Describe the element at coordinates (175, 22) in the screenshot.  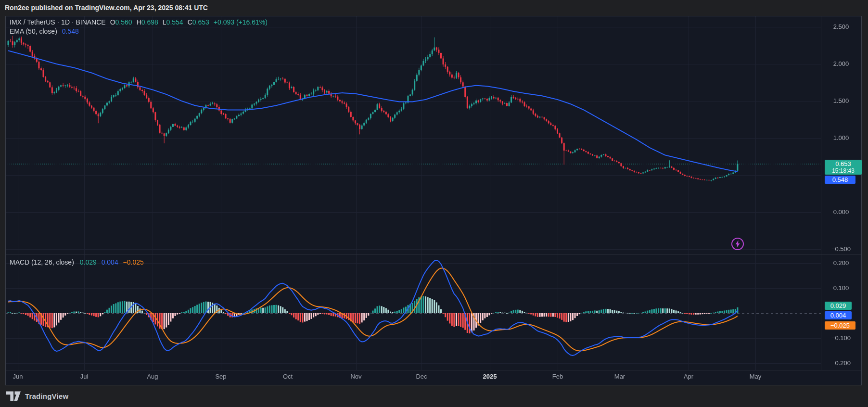
I see `ohlc-low-value: 0.554` at that location.